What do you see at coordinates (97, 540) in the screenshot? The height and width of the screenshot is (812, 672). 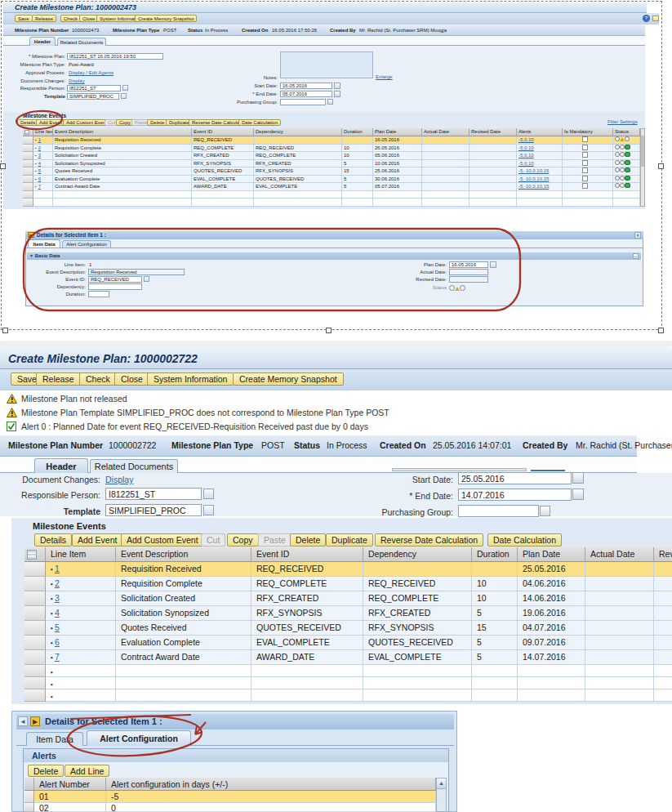 I see `add-event-button: Add Event` at bounding box center [97, 540].